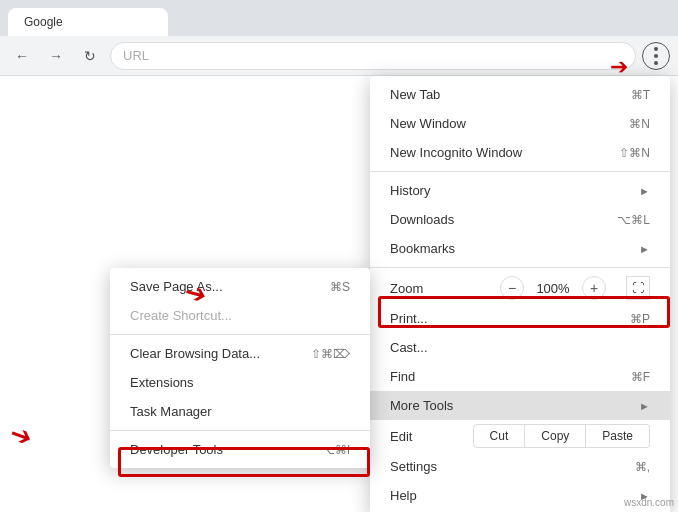 This screenshot has width=678, height=512. I want to click on tab-bar: Google, so click(339, 18).